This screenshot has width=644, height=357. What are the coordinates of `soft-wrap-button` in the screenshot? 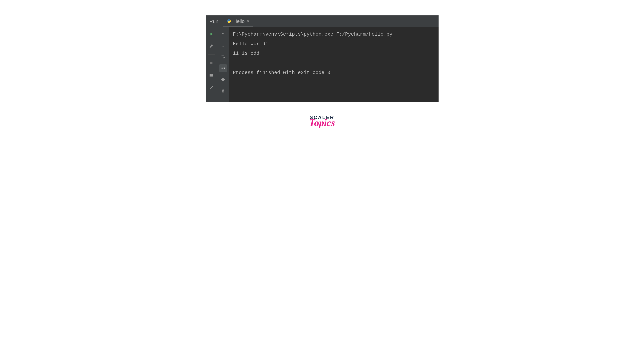 It's located at (223, 57).